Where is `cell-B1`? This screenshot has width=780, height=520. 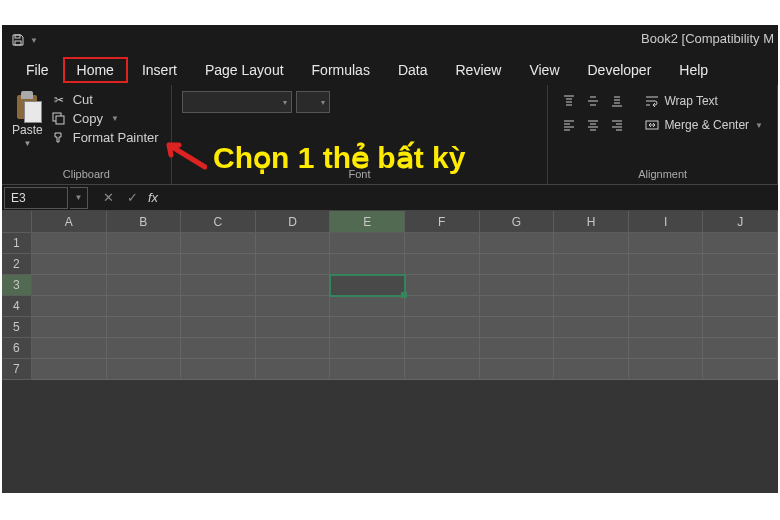 cell-B1 is located at coordinates (144, 244).